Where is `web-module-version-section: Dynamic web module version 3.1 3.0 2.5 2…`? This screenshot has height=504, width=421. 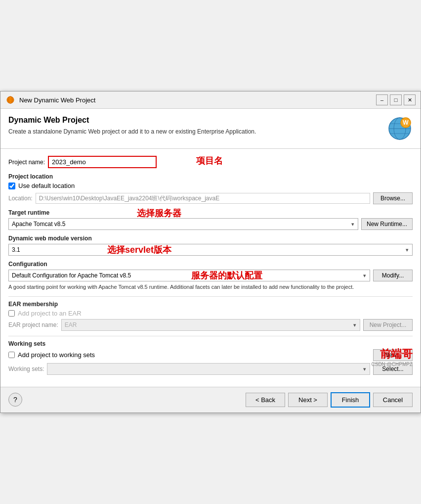 web-module-version-section: Dynamic web module version 3.1 3.0 2.5 2… is located at coordinates (210, 245).